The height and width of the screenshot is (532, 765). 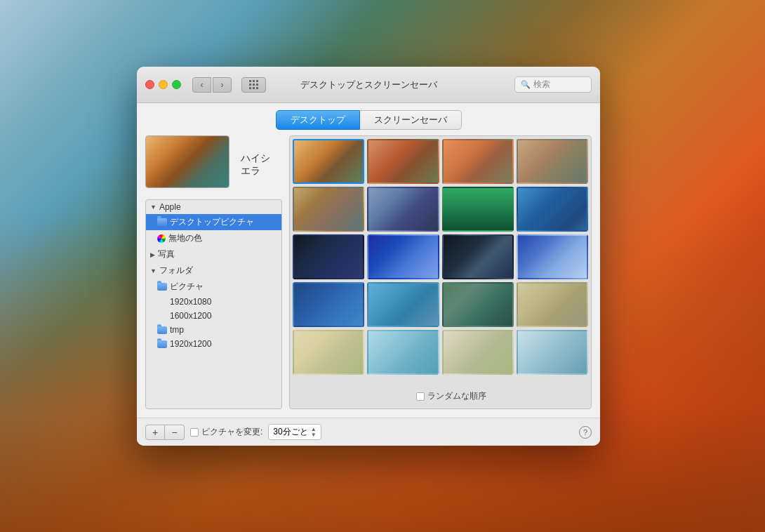 I want to click on sidebar-item-desktop-pictures-label: デスクトップピクチャ, so click(x=212, y=222).